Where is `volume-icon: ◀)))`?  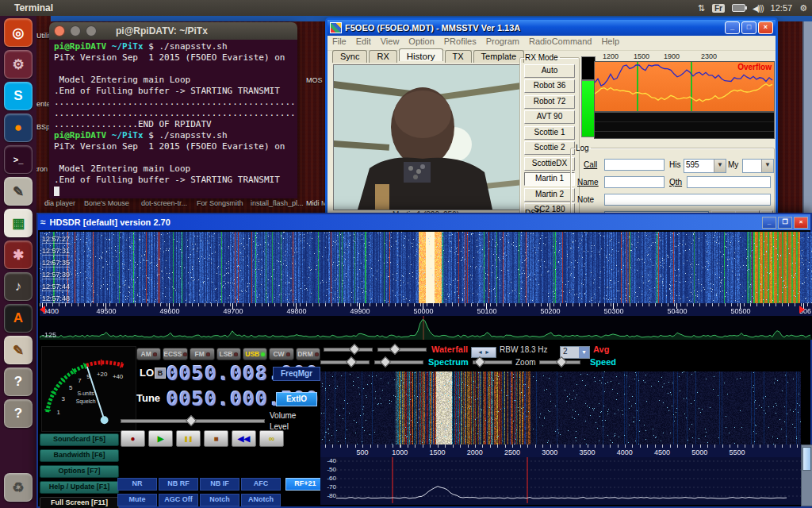 volume-icon: ◀))) is located at coordinates (758, 8).